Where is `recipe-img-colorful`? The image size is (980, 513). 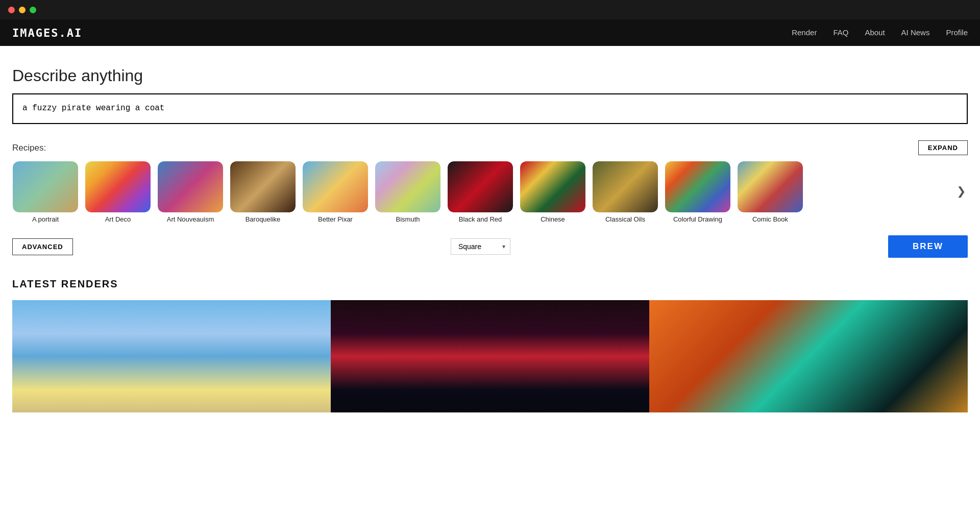 recipe-img-colorful is located at coordinates (698, 187).